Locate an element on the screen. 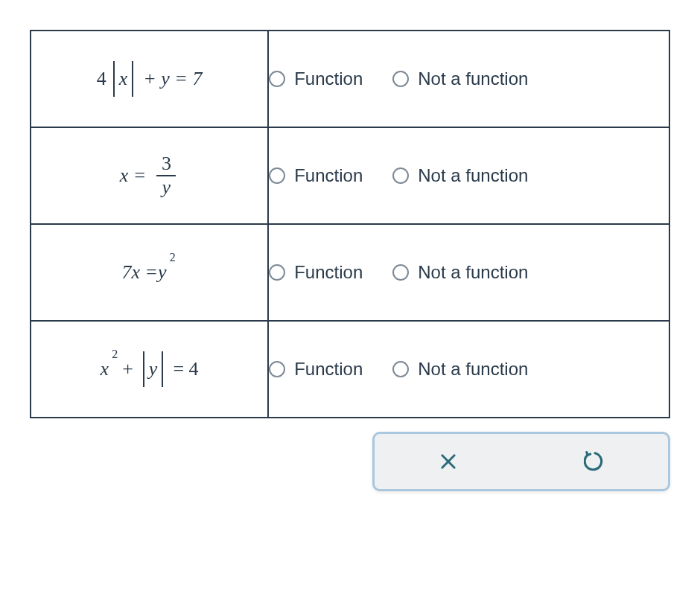  action-bar is located at coordinates (521, 462).